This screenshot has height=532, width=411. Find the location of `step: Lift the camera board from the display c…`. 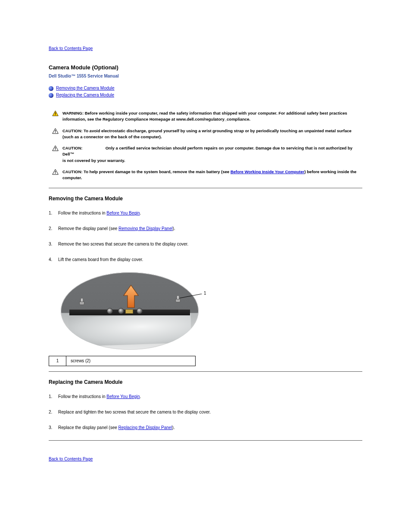

step: Lift the camera board from the display c… is located at coordinates (206, 260).